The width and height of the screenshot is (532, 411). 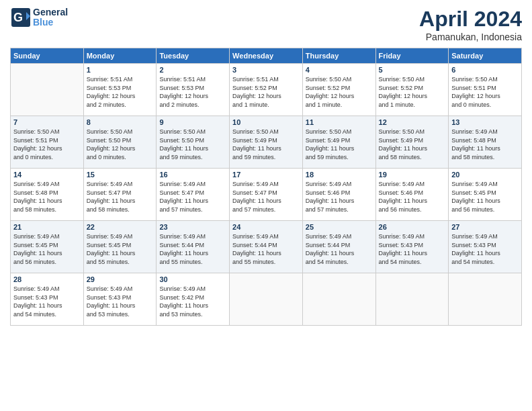 What do you see at coordinates (193, 56) in the screenshot?
I see `weekday-tuesday: Tuesday` at bounding box center [193, 56].